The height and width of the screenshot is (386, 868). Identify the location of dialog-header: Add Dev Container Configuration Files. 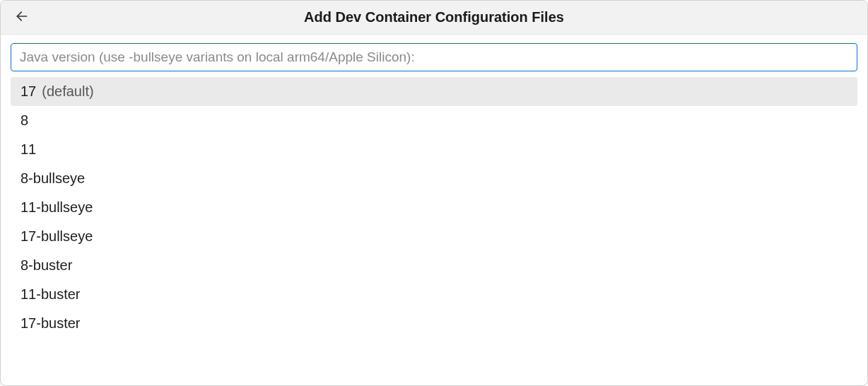
(434, 18).